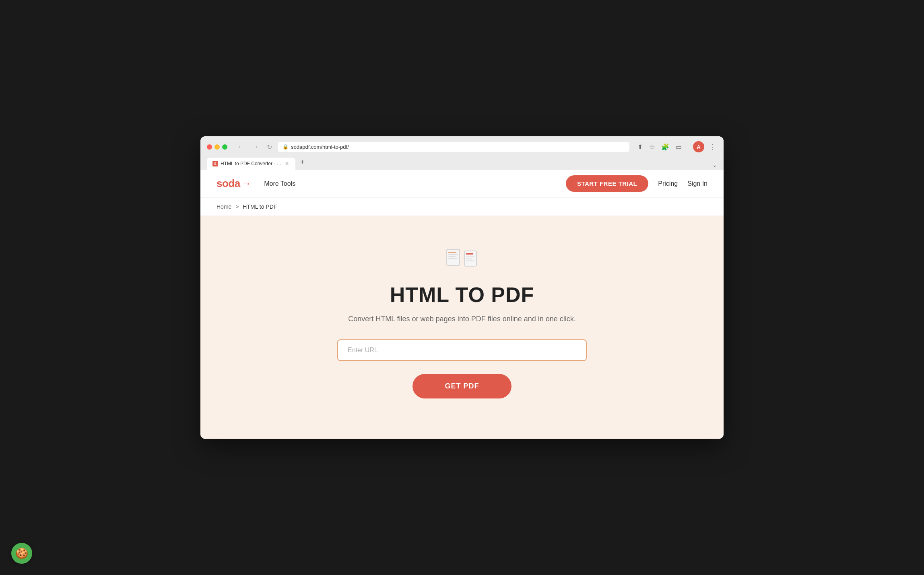 The width and height of the screenshot is (924, 575). Describe the element at coordinates (712, 147) in the screenshot. I see `menu-button: ⋮` at that location.